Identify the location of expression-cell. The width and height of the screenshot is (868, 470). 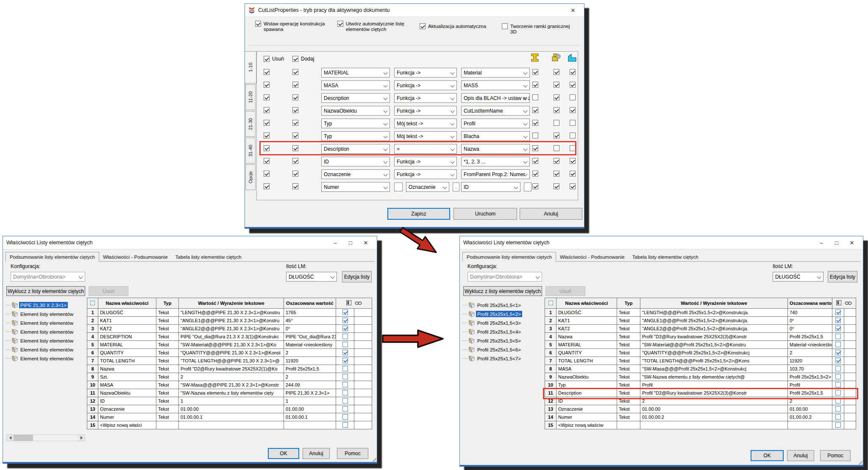
(714, 425).